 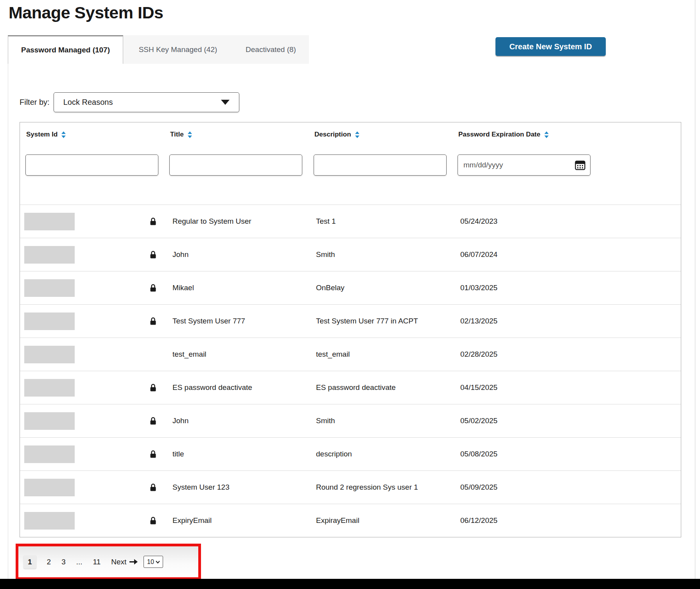 What do you see at coordinates (350, 254) in the screenshot?
I see `table-row: John Smith 06/07/2024` at bounding box center [350, 254].